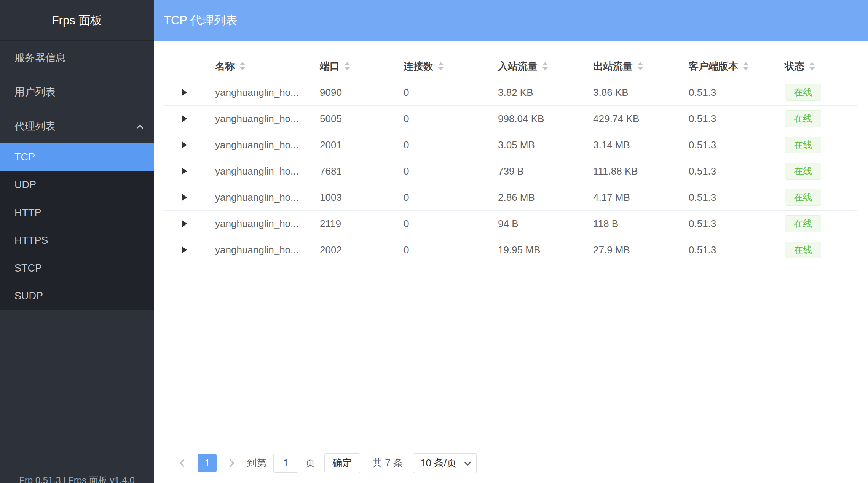 The height and width of the screenshot is (483, 868). I want to click on chevron-down-icon, so click(468, 462).